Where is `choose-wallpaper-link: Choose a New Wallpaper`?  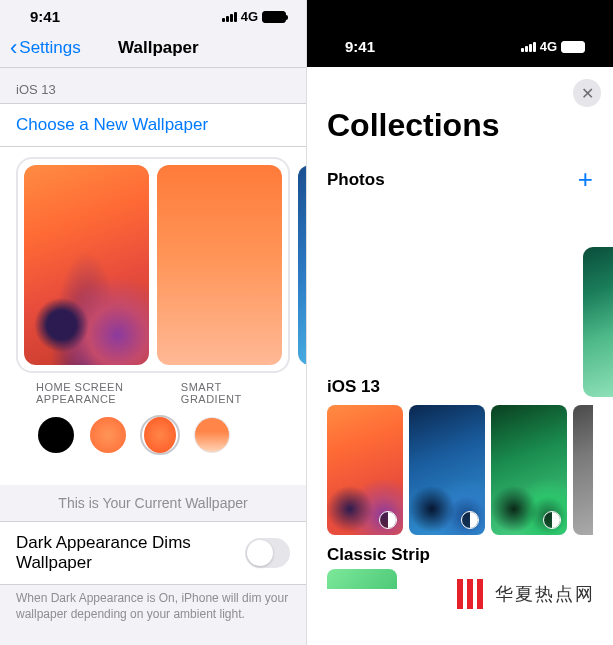
choose-wallpaper-link: Choose a New Wallpaper is located at coordinates (153, 125).